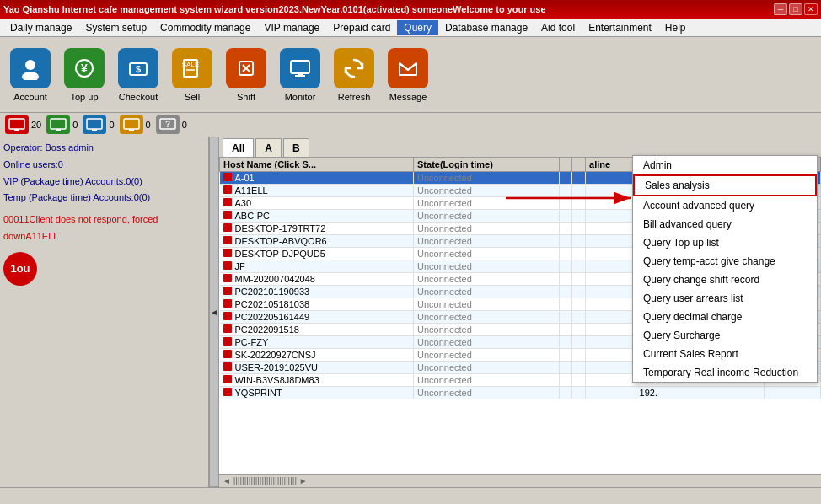 The height and width of the screenshot is (504, 821). What do you see at coordinates (84, 75) in the screenshot?
I see `topup-button: ¥ Top up` at bounding box center [84, 75].